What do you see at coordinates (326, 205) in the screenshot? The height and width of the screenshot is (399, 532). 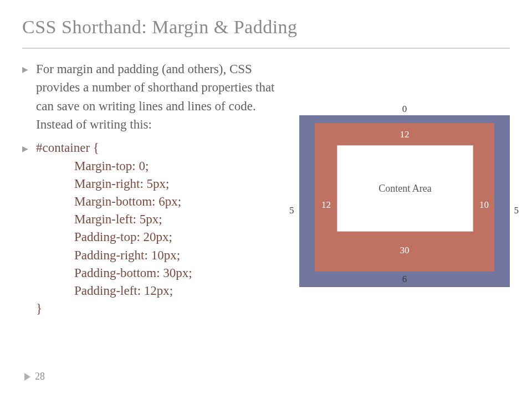 I see `padding-left-value: 12` at bounding box center [326, 205].